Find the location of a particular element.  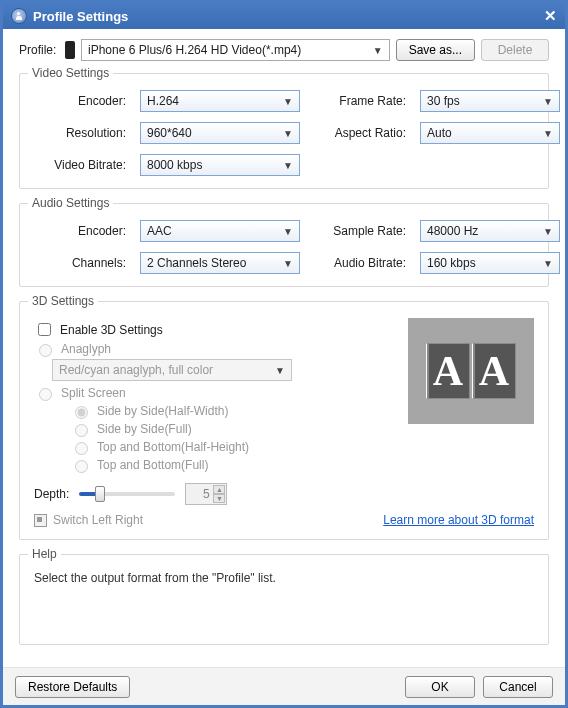

tab-full-radio: Top and Bottom(Full) is located at coordinates (234, 465).